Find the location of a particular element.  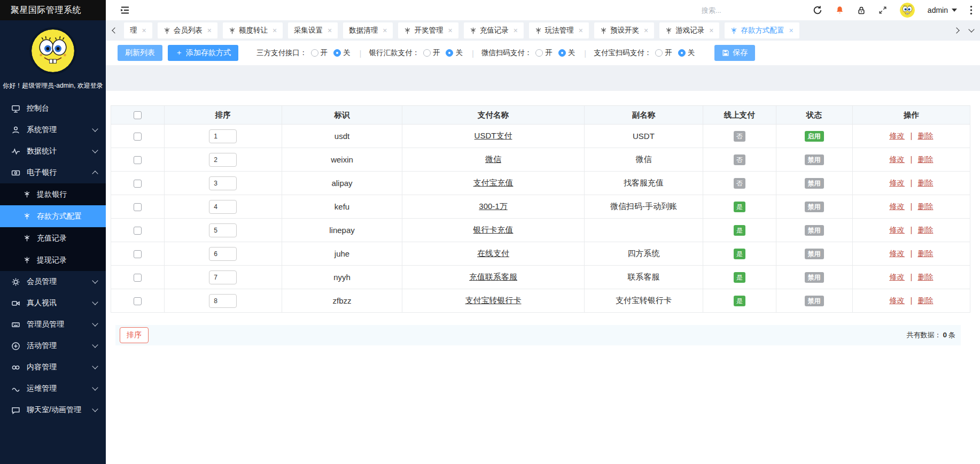

sidebar-item: 管理员管理 is located at coordinates (53, 324).